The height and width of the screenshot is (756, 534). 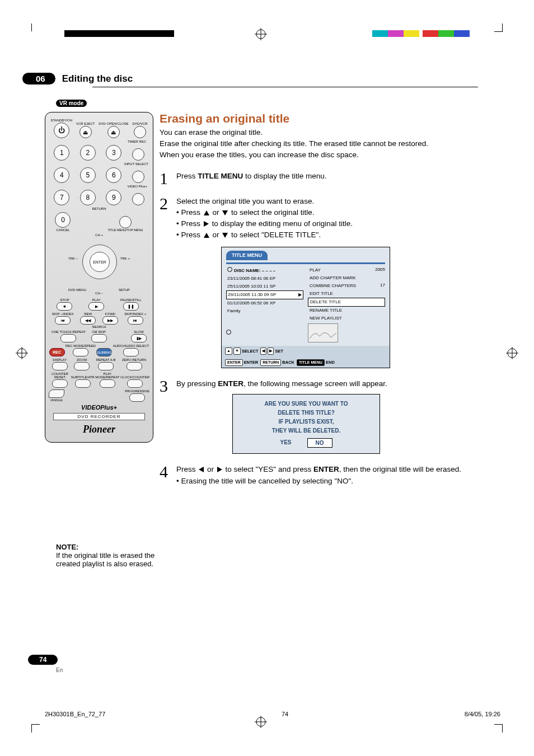 I want to click on chapter-header: 06 Editing the disc, so click(x=264, y=78).